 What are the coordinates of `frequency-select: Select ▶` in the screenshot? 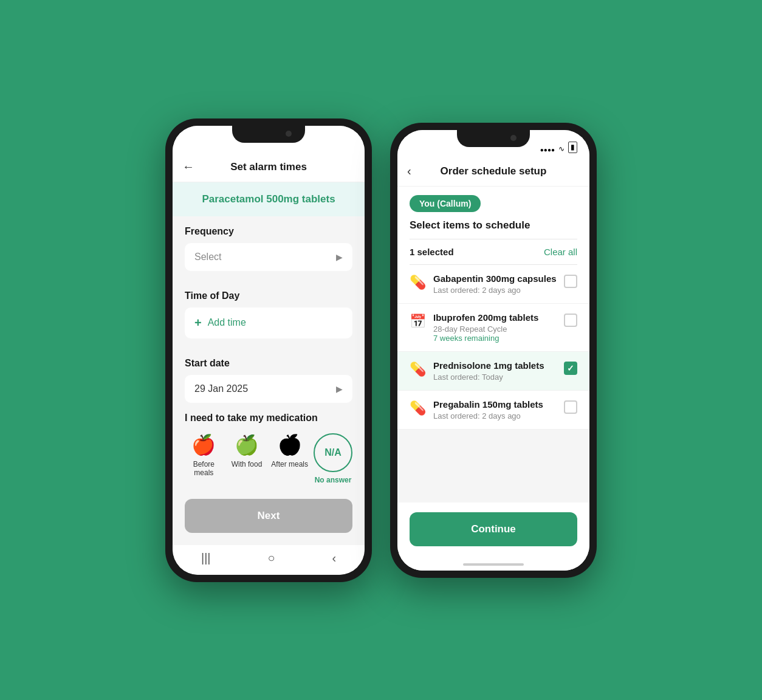 It's located at (269, 257).